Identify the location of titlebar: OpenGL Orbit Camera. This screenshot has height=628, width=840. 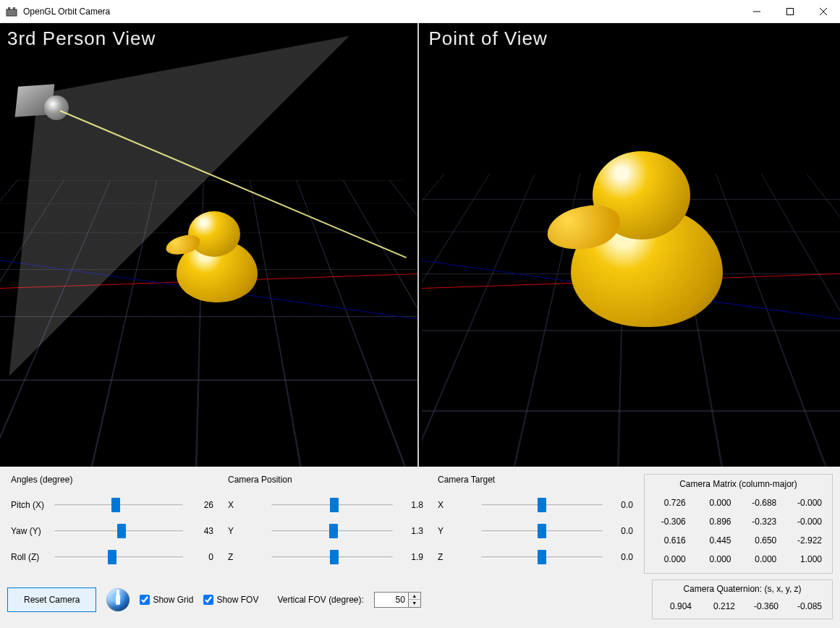
(420, 12).